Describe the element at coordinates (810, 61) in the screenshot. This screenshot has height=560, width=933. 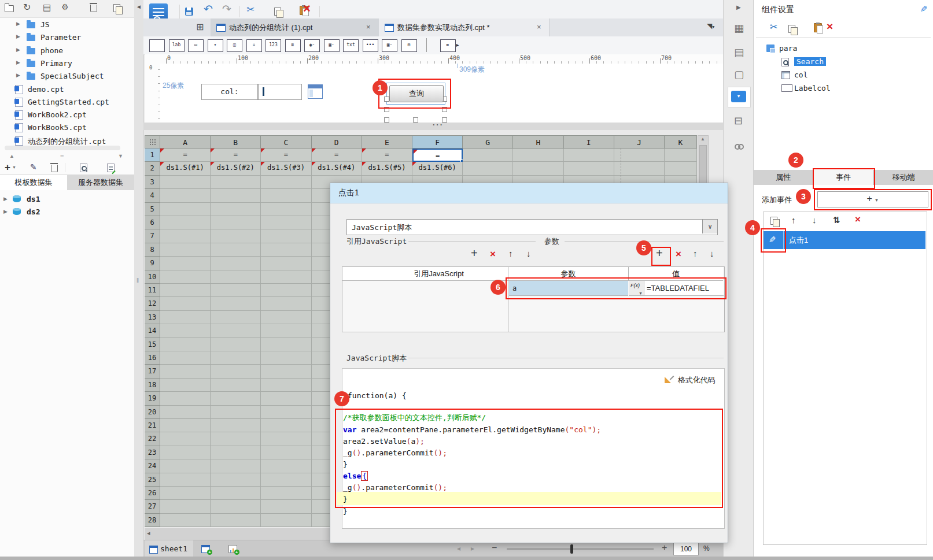
I see `component-tree-label: Search` at that location.